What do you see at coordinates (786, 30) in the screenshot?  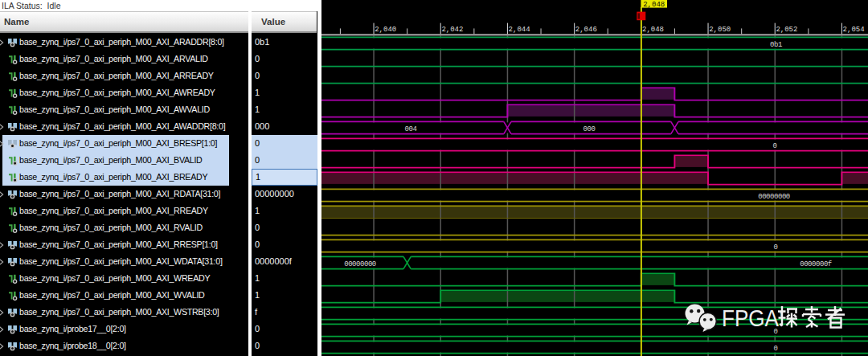 I see `svg-text: 2,052` at bounding box center [786, 30].